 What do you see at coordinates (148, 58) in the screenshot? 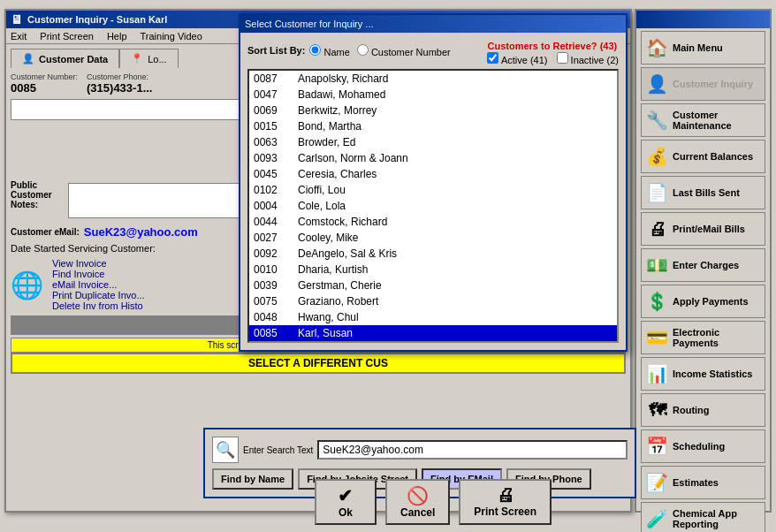
I see `tab-location: 📍 Lo...` at bounding box center [148, 58].